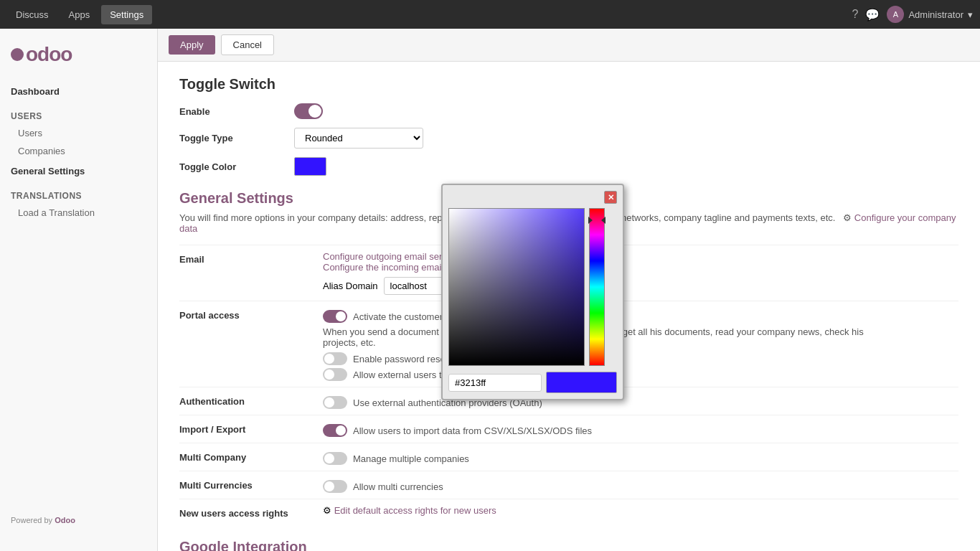  What do you see at coordinates (17, 55) in the screenshot?
I see `logo-circle` at bounding box center [17, 55].